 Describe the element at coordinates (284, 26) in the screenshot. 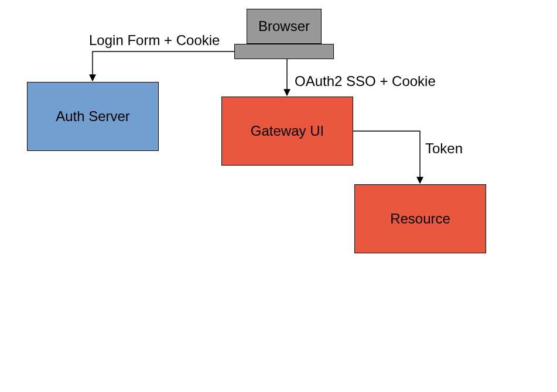

I see `browser-label: Browser` at that location.